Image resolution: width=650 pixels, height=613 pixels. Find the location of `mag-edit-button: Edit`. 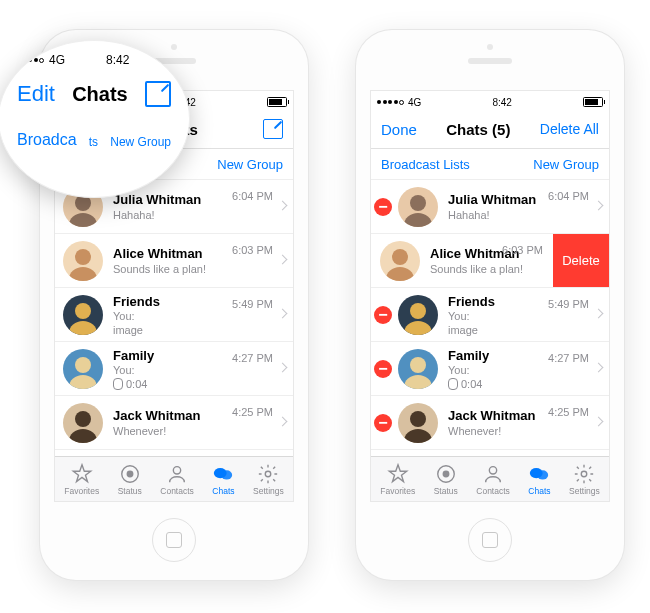

mag-edit-button: Edit is located at coordinates (36, 94).